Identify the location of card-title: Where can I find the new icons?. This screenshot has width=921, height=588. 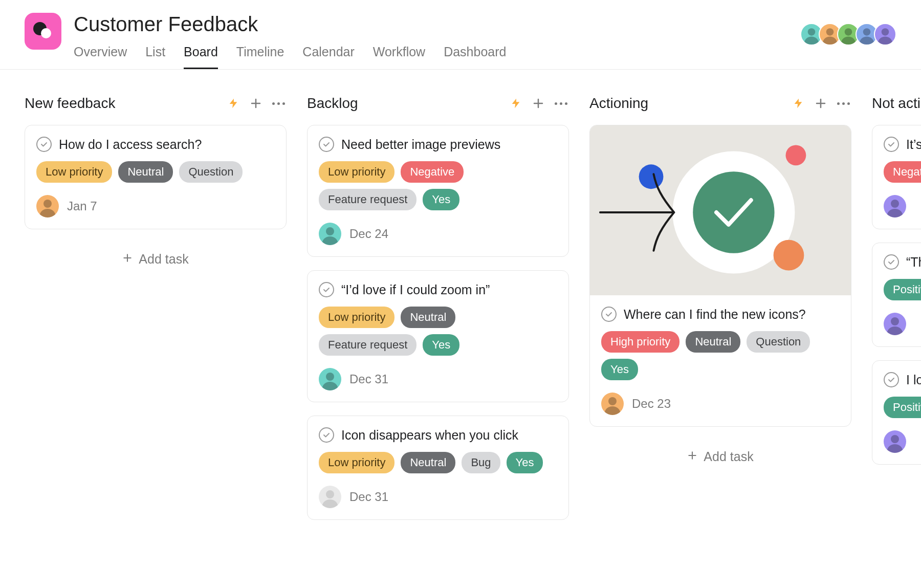
(715, 314).